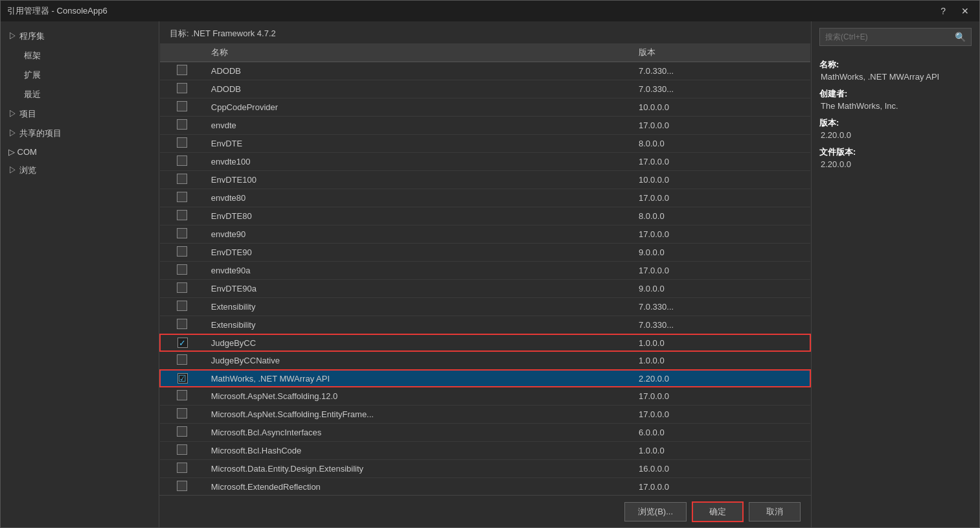  Describe the element at coordinates (895, 135) in the screenshot. I see `version-value: 2.20.0.0` at that location.